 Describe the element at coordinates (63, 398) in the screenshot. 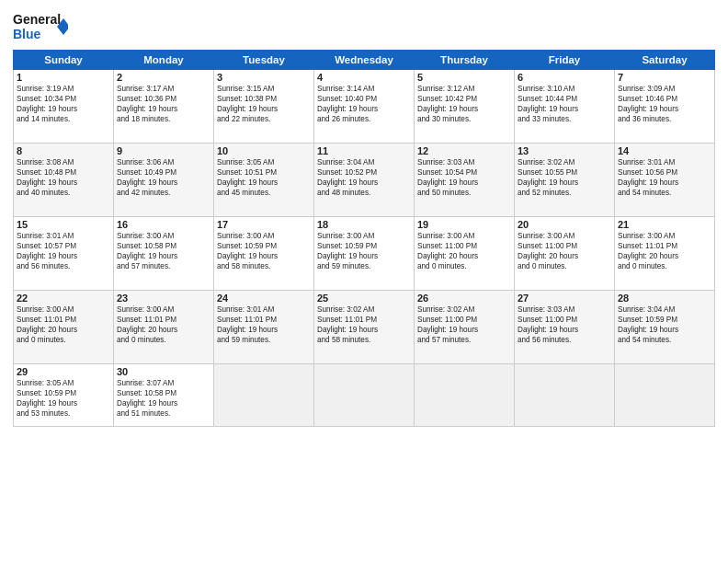

I see `day-info: Sunrise: 3:05 AM Sunset: 10:59 PM Daylig…` at that location.